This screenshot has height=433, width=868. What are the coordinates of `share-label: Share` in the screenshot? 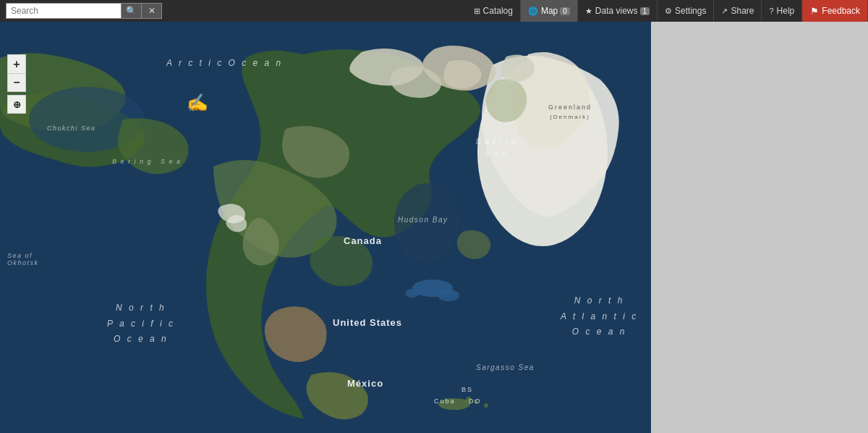 It's located at (742, 11).